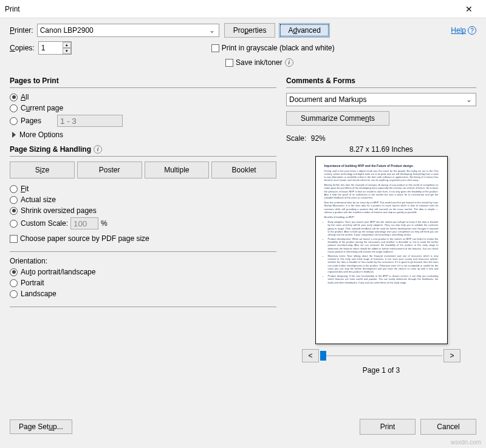  What do you see at coordinates (318, 138) in the screenshot?
I see `scale-value: 92%` at bounding box center [318, 138].